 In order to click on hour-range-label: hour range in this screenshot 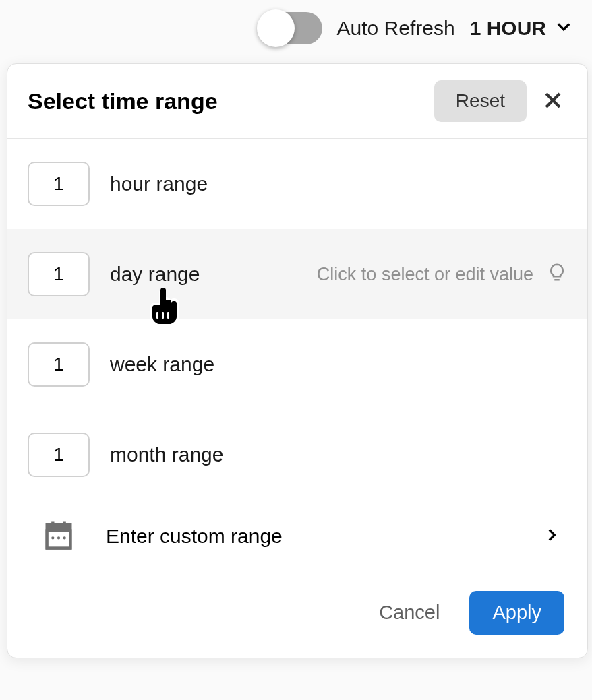, I will do `click(159, 184)`.